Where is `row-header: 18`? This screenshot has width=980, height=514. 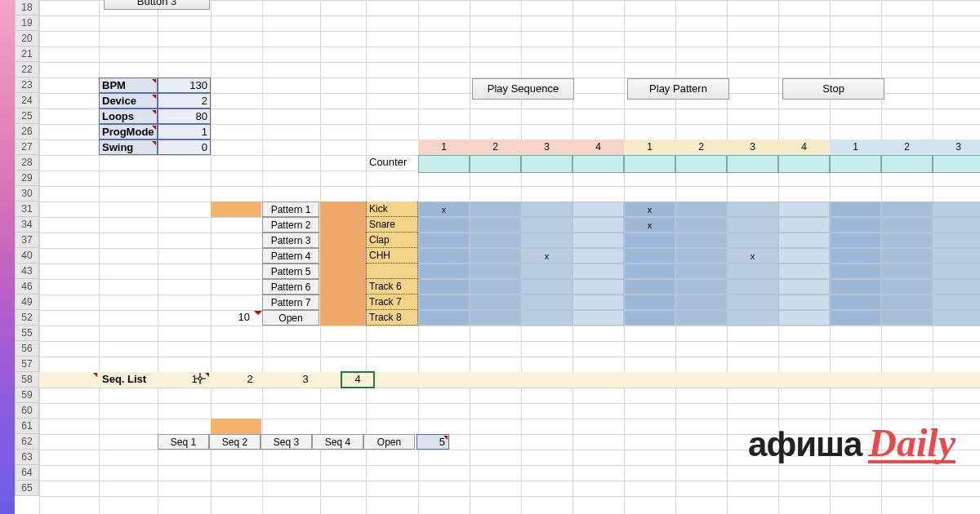
row-header: 18 is located at coordinates (27, 8).